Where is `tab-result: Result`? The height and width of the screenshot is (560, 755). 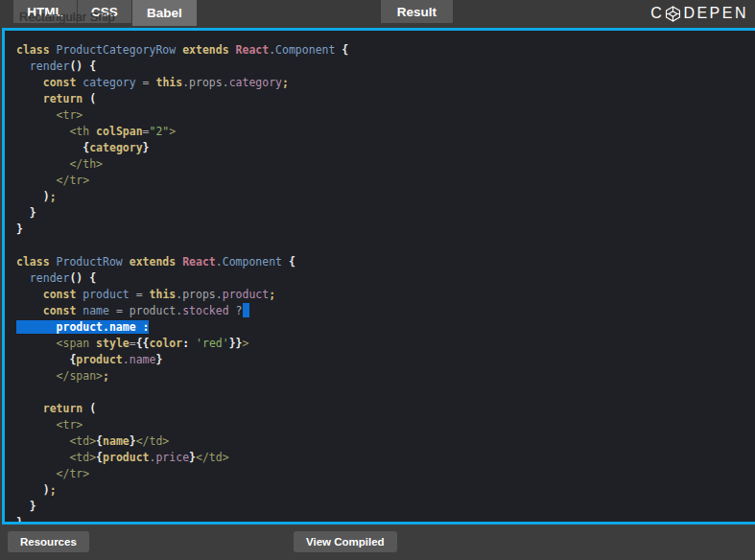 tab-result: Result is located at coordinates (416, 12).